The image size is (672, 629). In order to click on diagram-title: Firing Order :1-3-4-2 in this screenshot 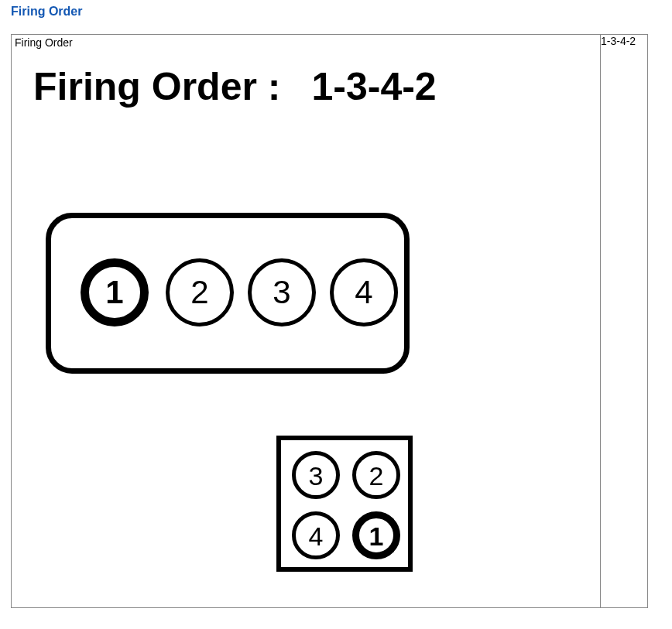, I will do `click(235, 87)`.